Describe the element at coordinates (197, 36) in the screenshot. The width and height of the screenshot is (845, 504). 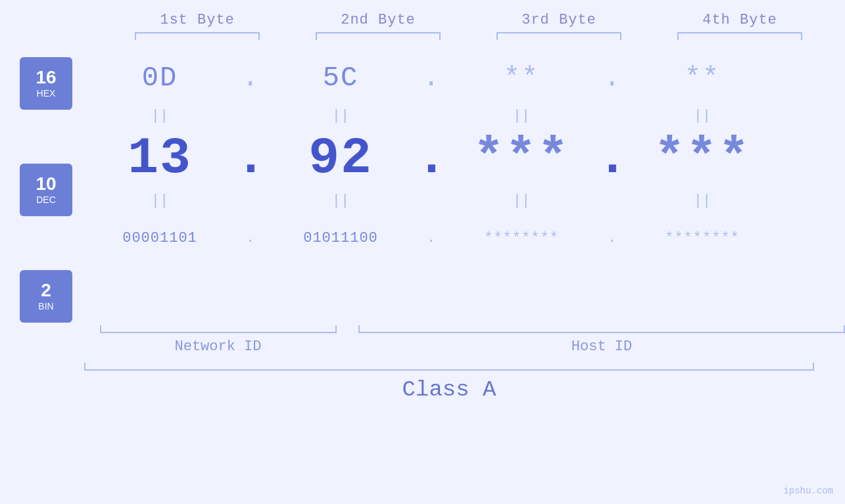
I see `top-bracket-1-wrap` at that location.